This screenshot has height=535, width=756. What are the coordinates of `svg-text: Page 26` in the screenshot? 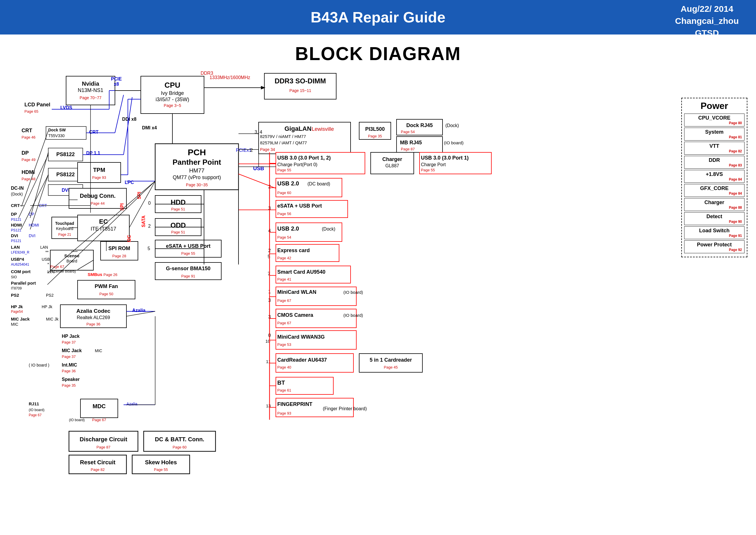 It's located at (110, 275).